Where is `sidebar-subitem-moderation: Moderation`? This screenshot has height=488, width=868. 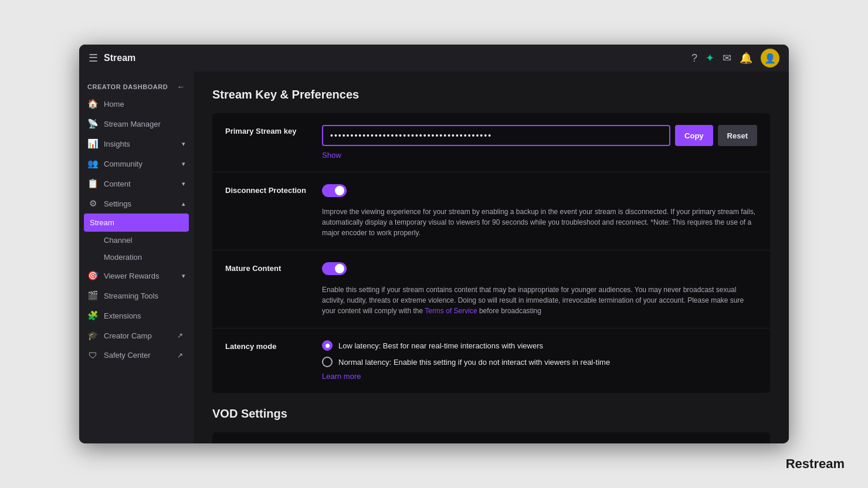 sidebar-subitem-moderation: Moderation is located at coordinates (136, 257).